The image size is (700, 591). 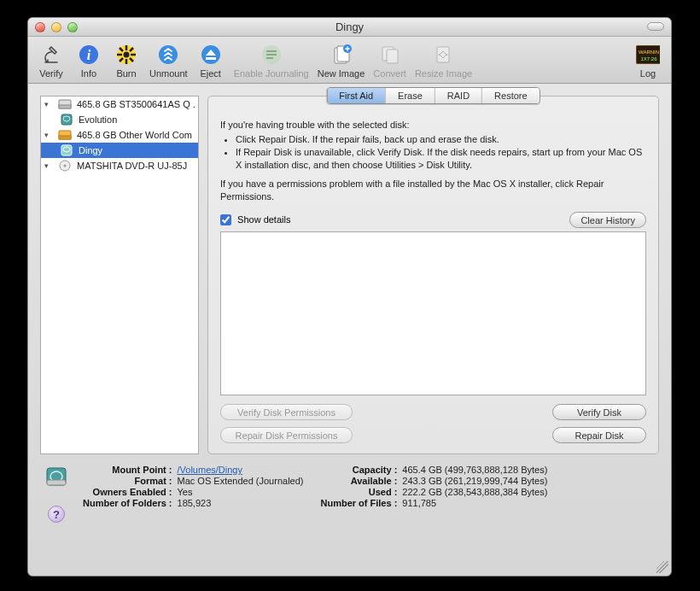 I want to click on disk-list: ▾465.8 GB ST3500641AS Q .Evolution▾465.8…, so click(x=120, y=275).